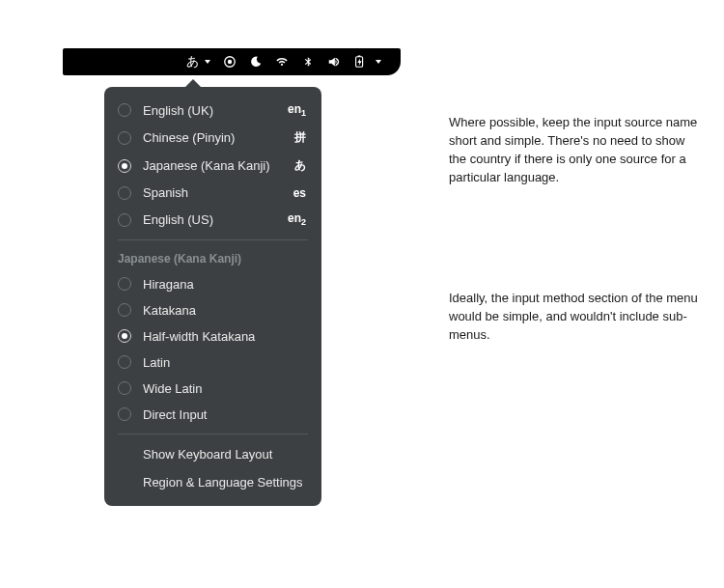  What do you see at coordinates (212, 193) in the screenshot?
I see `source-item-spanish: Spanish es` at bounding box center [212, 193].